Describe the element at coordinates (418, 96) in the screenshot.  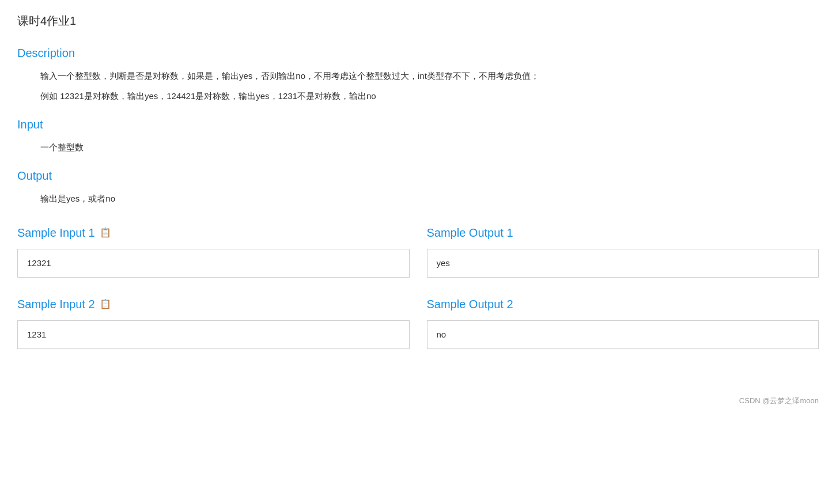
I see `description-line2: 例如 12321是对称数，输出yes，124421是对称数，输出yes，1231…` at that location.